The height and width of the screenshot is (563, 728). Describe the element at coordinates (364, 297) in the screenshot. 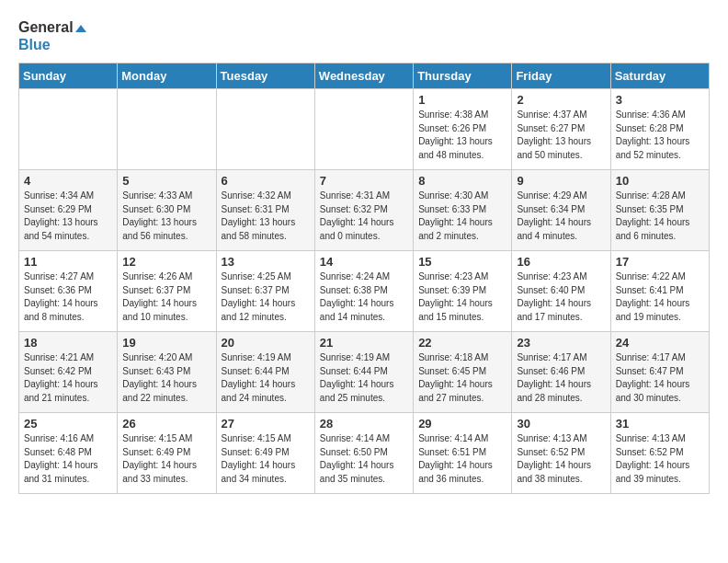

I see `day-info: Sunrise: 4:24 AM Sunset: 6:38 PM Dayligh…` at that location.